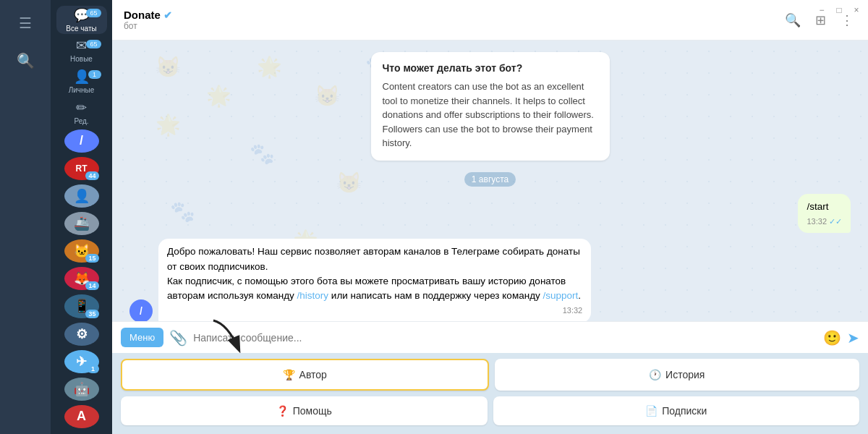 The width and height of the screenshot is (868, 434). What do you see at coordinates (82, 81) in the screenshot?
I see `filter-personal: 1 👤 Личные` at bounding box center [82, 81].